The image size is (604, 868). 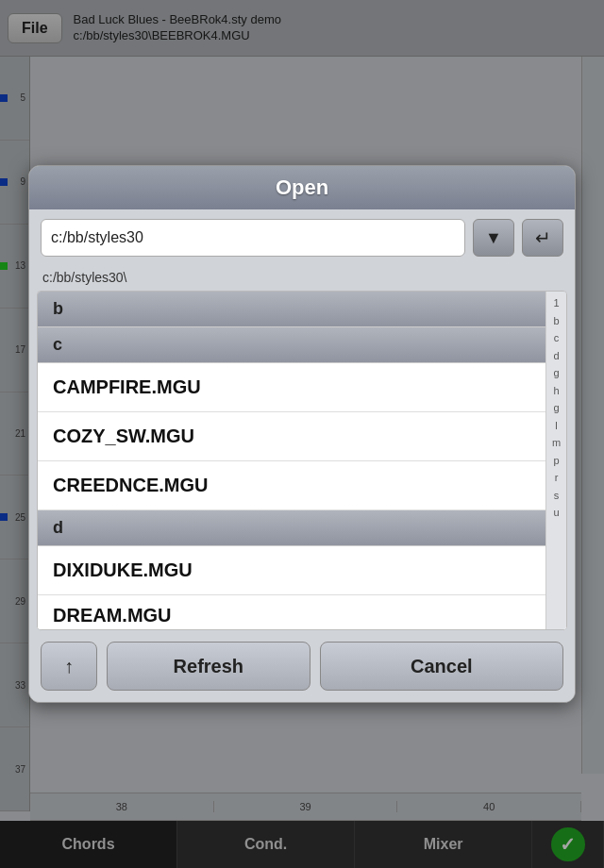 What do you see at coordinates (494, 238) in the screenshot?
I see `path-dropdown-button: ▼` at bounding box center [494, 238].